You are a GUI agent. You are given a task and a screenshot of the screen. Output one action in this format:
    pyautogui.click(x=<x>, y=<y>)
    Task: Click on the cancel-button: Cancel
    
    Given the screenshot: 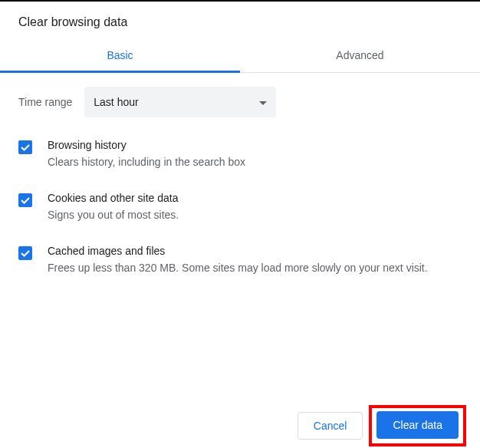 What is the action you would take?
    pyautogui.click(x=330, y=426)
    